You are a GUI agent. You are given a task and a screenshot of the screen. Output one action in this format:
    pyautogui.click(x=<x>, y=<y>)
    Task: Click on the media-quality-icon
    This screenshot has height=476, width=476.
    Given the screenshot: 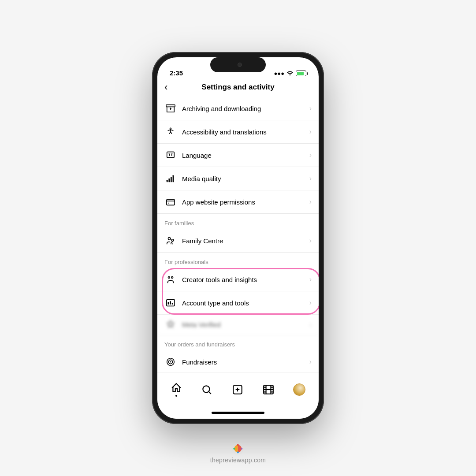 What is the action you would take?
    pyautogui.click(x=171, y=178)
    